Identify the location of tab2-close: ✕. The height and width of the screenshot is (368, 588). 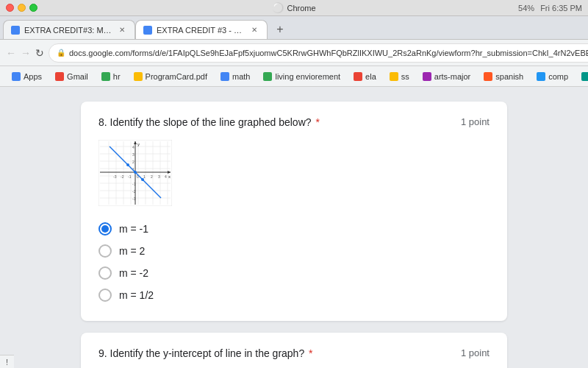
(254, 30).